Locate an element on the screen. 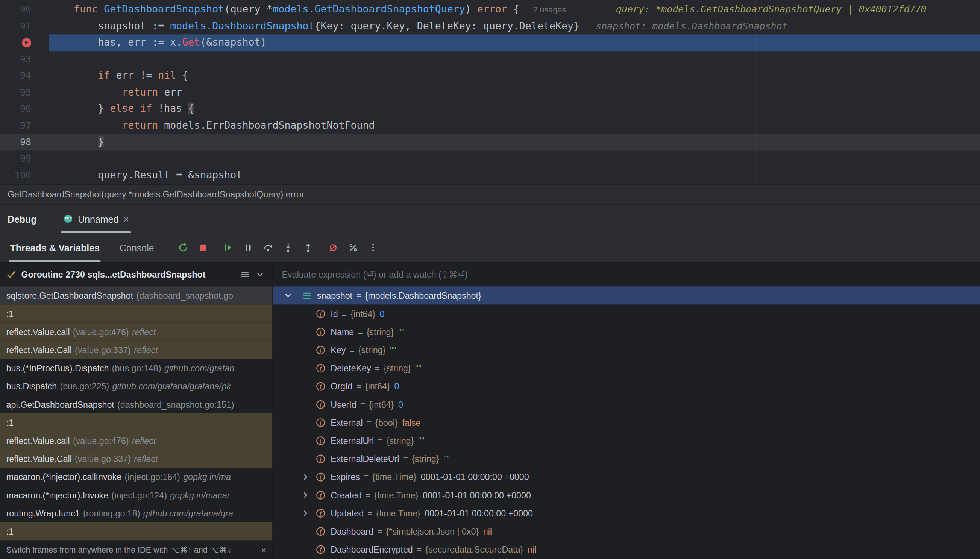 This screenshot has width=980, height=559. step-over-button is located at coordinates (268, 248).